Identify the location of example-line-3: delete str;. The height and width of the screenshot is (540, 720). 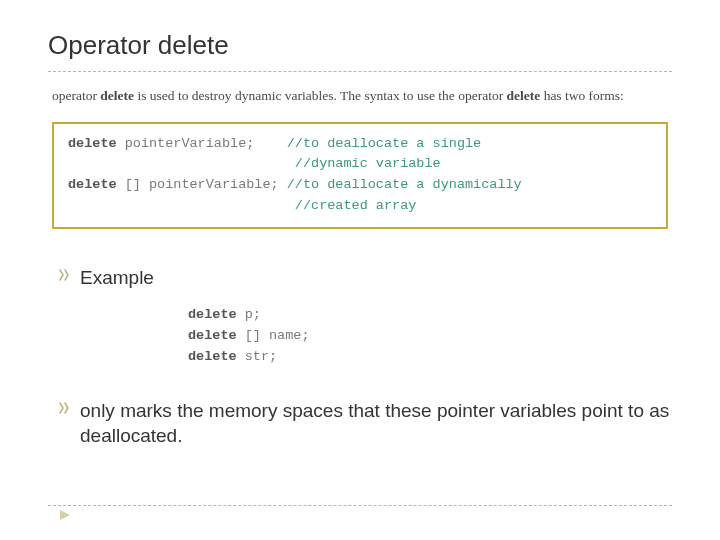
(430, 358).